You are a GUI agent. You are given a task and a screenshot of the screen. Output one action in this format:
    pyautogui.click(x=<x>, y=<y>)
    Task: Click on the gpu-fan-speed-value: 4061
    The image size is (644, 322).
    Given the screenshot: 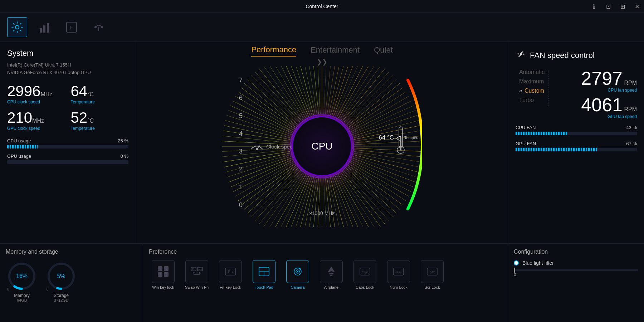 What is the action you would take?
    pyautogui.click(x=602, y=105)
    